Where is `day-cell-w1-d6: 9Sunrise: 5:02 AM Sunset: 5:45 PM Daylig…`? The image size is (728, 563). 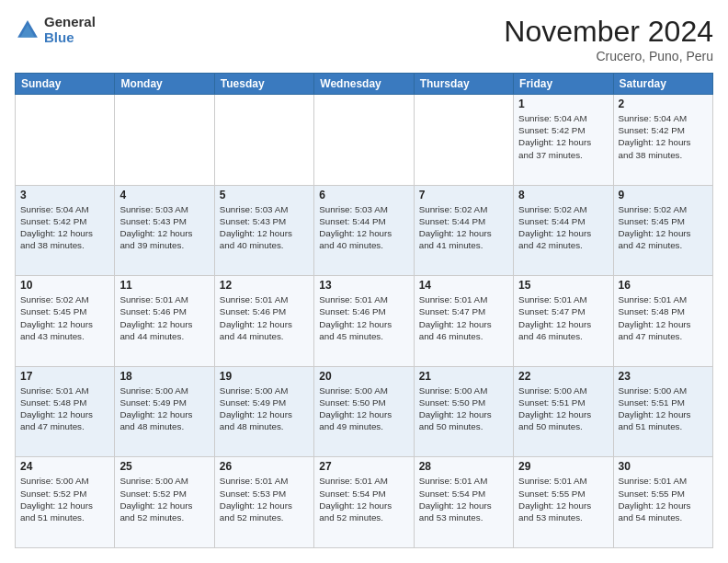
day-cell-w1-d6: 9Sunrise: 5:02 AM Sunset: 5:45 PM Daylig… is located at coordinates (663, 230).